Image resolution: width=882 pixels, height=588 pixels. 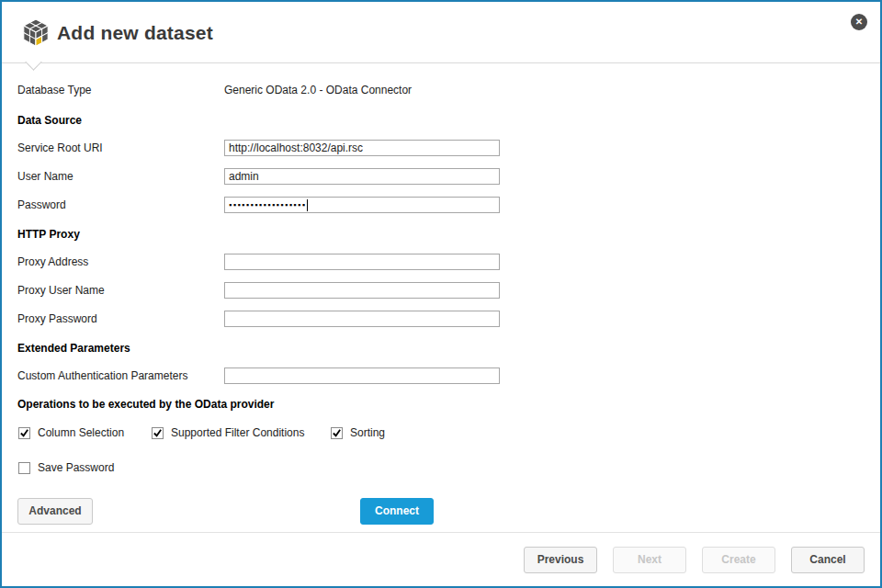 I want to click on footer-separator, so click(x=441, y=533).